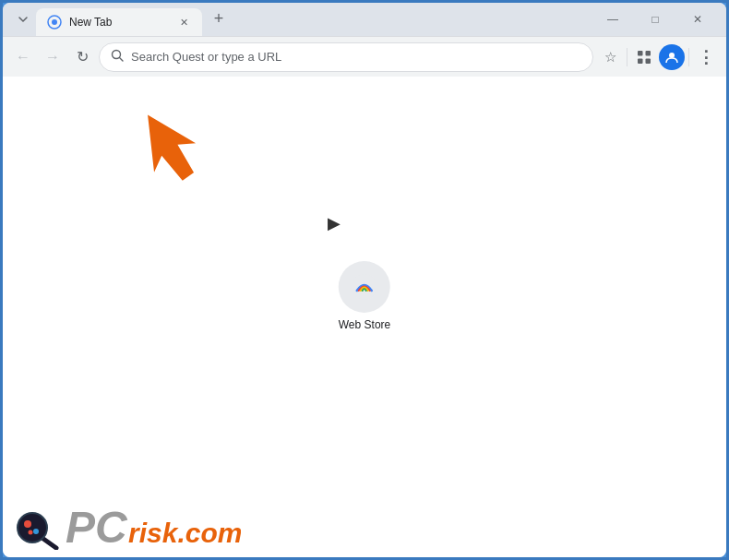 This screenshot has height=560, width=729. I want to click on bookmark-button: ☆, so click(610, 57).